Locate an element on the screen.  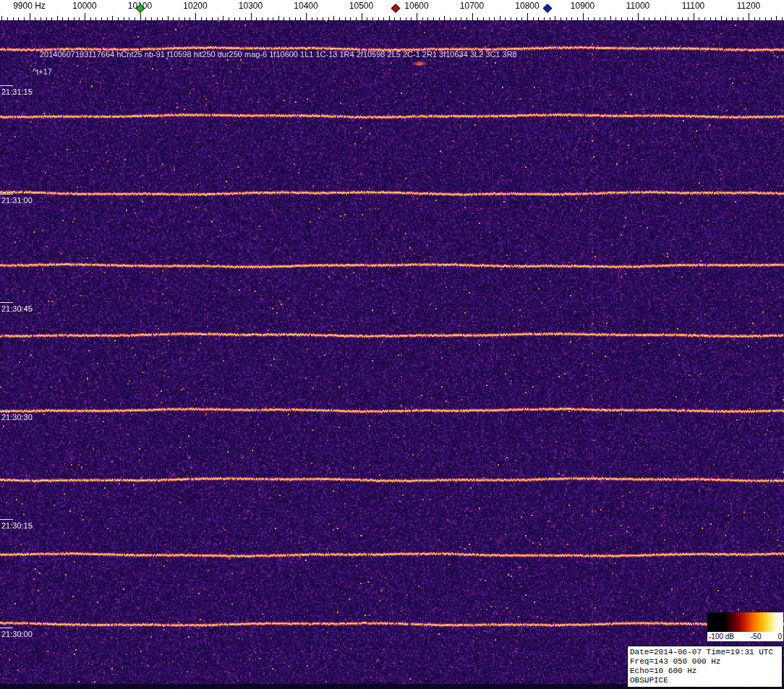
ruler-label: 10400 is located at coordinates (305, 6).